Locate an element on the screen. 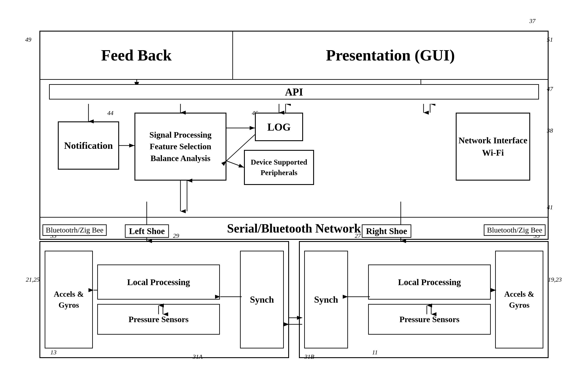 Image resolution: width=588 pixels, height=380 pixels. serial-to-shoes-svg is located at coordinates (294, 224).